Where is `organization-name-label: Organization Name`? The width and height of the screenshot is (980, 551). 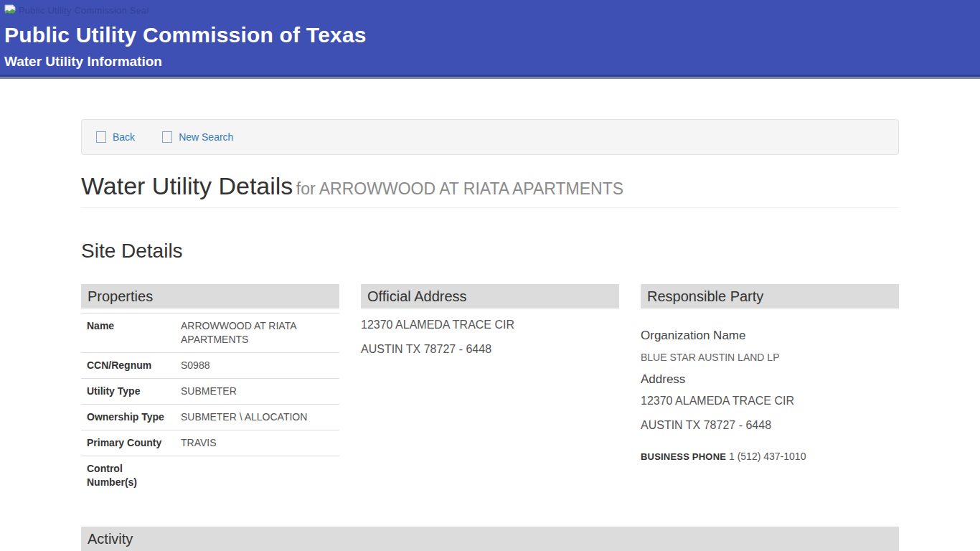
organization-name-label: Organization Name is located at coordinates (770, 336).